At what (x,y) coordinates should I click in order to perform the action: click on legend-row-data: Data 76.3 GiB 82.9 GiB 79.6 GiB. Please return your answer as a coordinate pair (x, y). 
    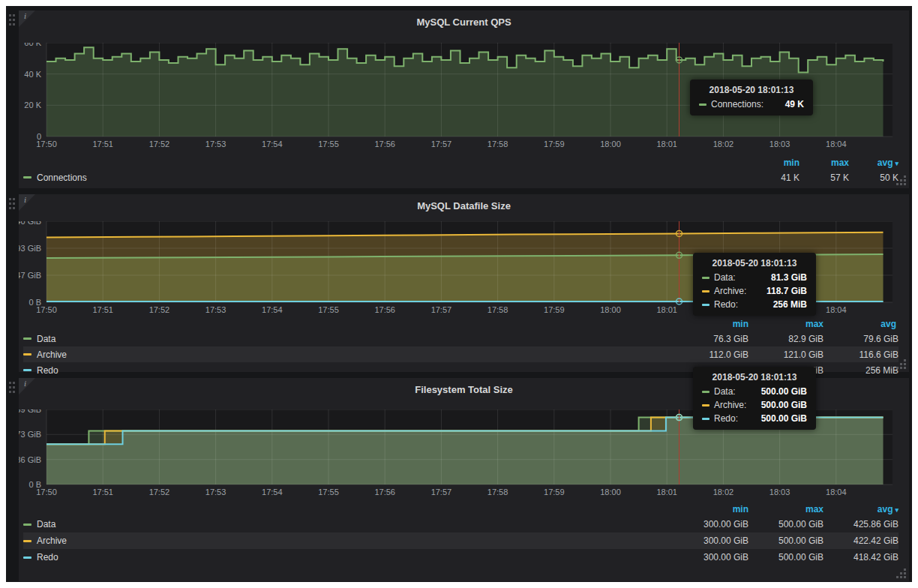
    Looking at the image, I should click on (460, 339).